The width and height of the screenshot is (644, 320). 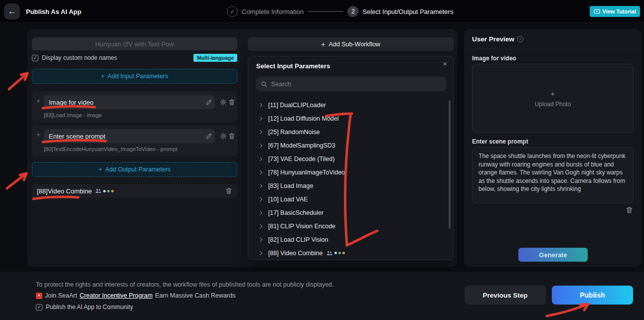 I want to click on list-item: [78] HunyuanImageToVideo, so click(x=349, y=172).